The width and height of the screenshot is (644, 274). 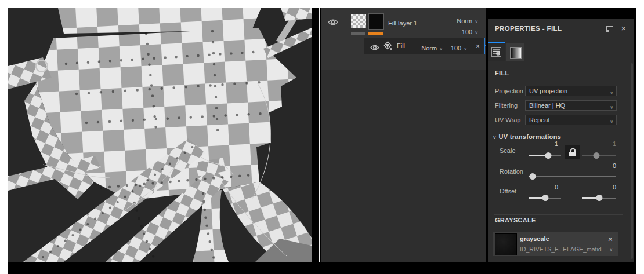 I want to click on effect-name: Fill, so click(x=401, y=46).